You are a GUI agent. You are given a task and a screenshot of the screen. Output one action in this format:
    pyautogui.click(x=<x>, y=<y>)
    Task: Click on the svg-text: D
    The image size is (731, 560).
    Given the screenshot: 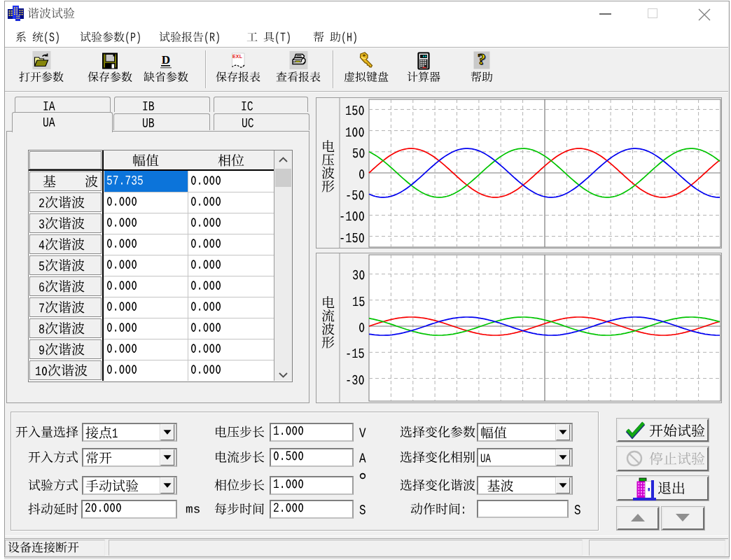 What is the action you would take?
    pyautogui.click(x=166, y=60)
    